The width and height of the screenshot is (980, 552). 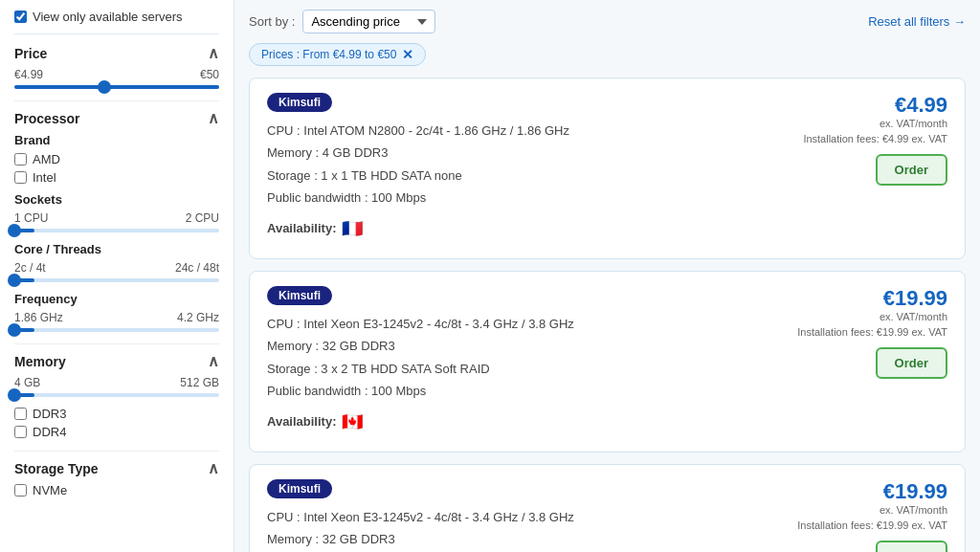 What do you see at coordinates (213, 362) in the screenshot?
I see `memory-chevron-icon: ∧` at bounding box center [213, 362].